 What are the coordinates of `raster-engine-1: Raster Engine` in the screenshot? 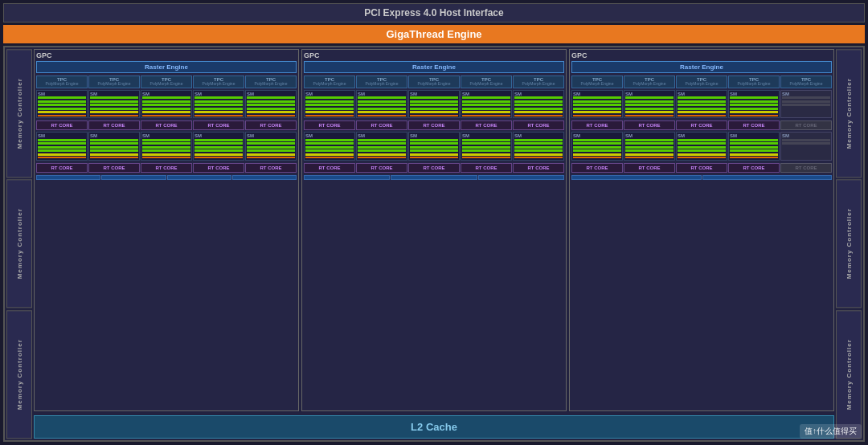 It's located at (166, 67).